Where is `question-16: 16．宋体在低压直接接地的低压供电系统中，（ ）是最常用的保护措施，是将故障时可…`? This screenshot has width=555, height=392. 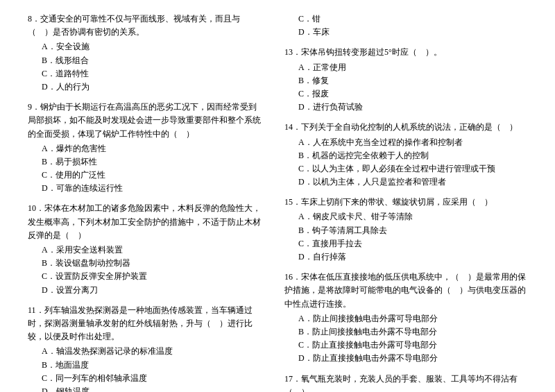
question-16: 16．宋体在低压直接接地的低压供电系统中，（ ）是最常用的保护措施，是将故障时可… is located at coordinates (406, 318).